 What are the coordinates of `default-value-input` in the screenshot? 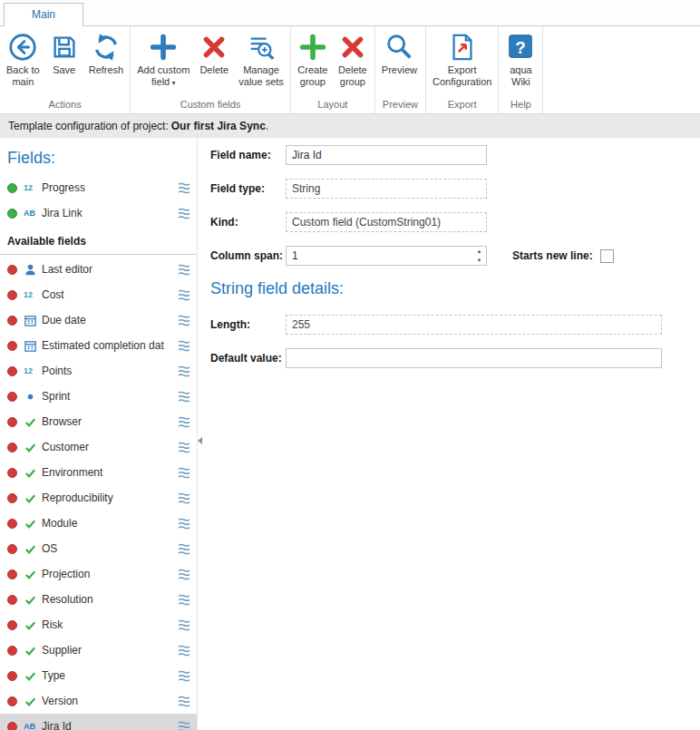 It's located at (473, 358).